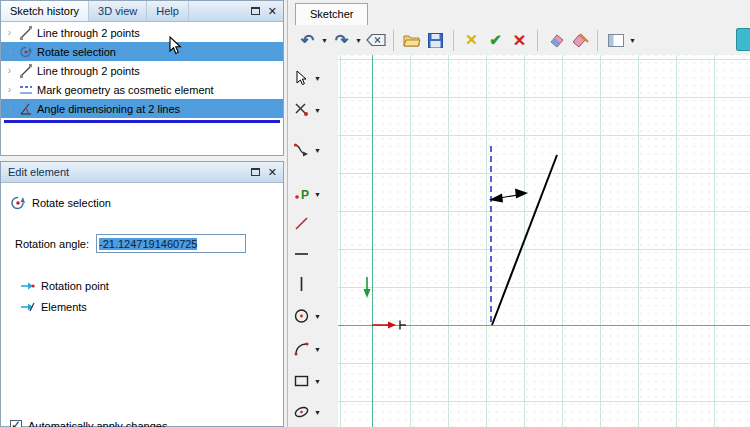 The height and width of the screenshot is (427, 750). I want to click on ellipse-icon, so click(302, 412).